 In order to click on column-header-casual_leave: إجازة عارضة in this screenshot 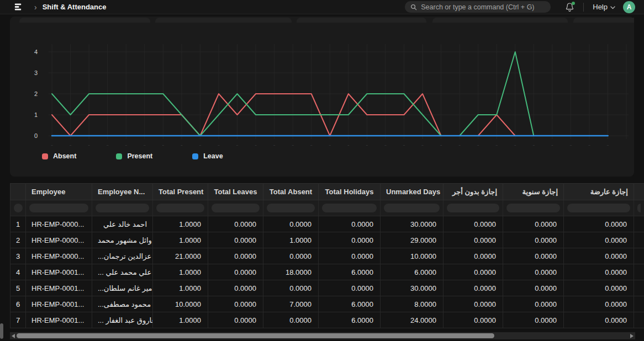, I will do `click(599, 192)`.